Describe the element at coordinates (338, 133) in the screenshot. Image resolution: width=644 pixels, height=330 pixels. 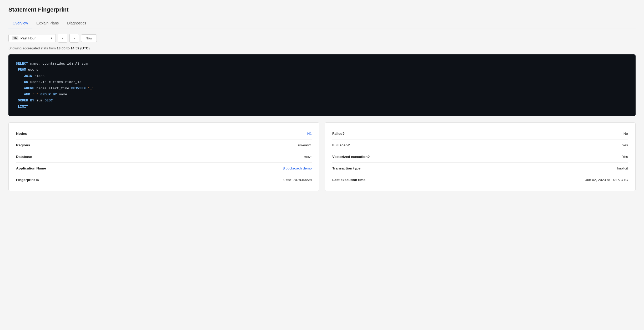
I see `card-label: Failed?` at that location.